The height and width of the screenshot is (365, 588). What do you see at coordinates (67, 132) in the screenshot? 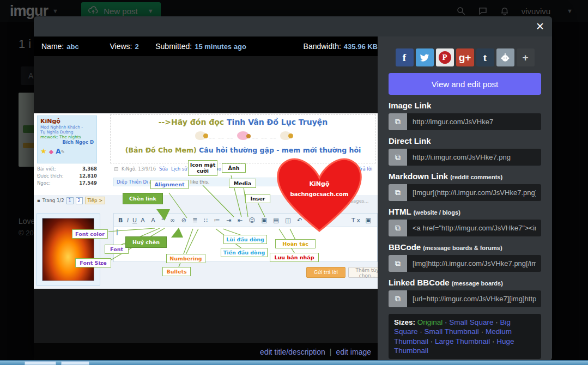
I see `forum-user-role2: Tụ Nghĩa Đường` at bounding box center [67, 132].